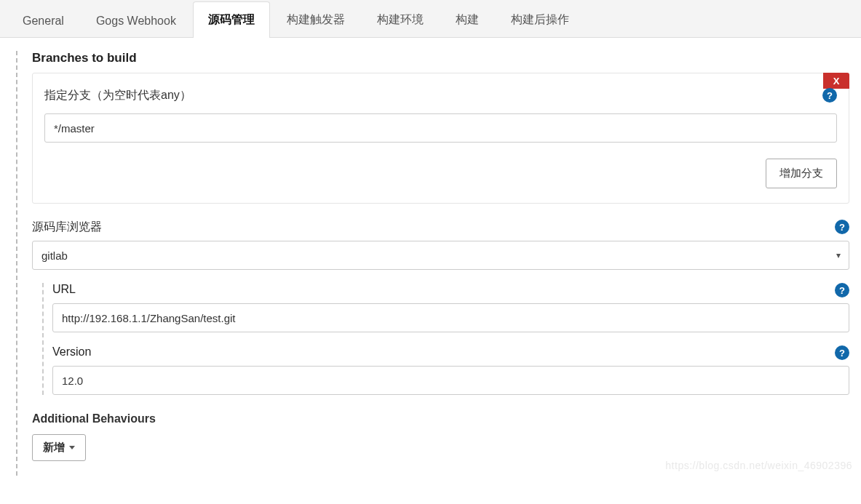 The height and width of the screenshot is (504, 861). I want to click on repo-browser-url-input, so click(451, 318).